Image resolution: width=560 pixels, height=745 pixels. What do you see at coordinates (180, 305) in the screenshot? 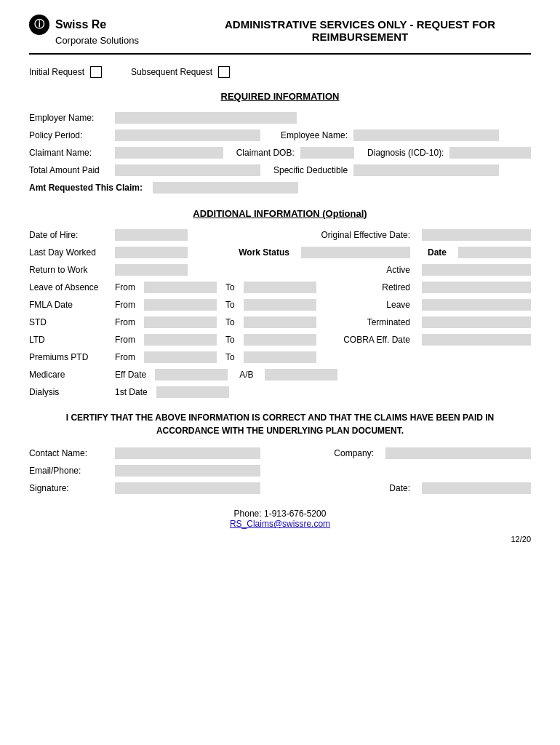
I see `fmla-from-input` at bounding box center [180, 305].